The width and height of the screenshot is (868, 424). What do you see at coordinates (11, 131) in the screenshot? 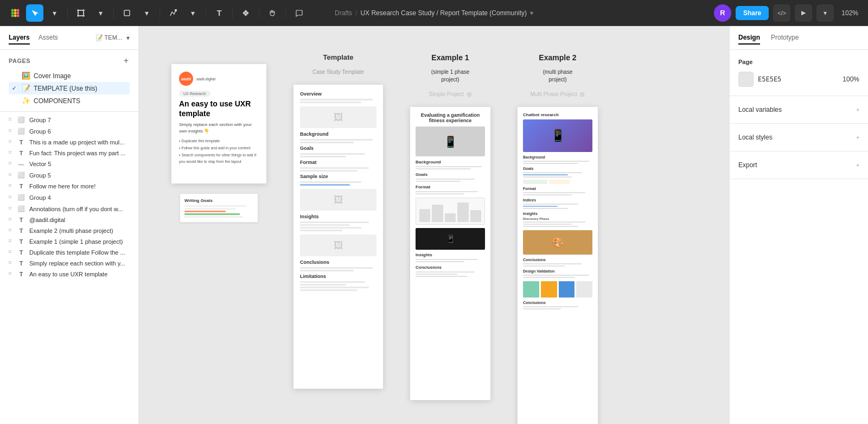
I see `drag-handle-group6` at bounding box center [11, 131].